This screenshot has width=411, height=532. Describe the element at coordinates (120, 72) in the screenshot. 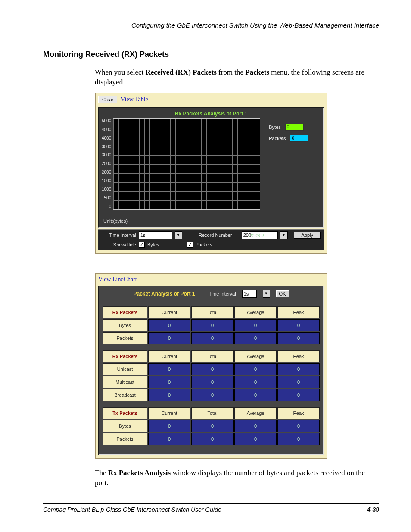

I see `intro-pre: When you select` at that location.